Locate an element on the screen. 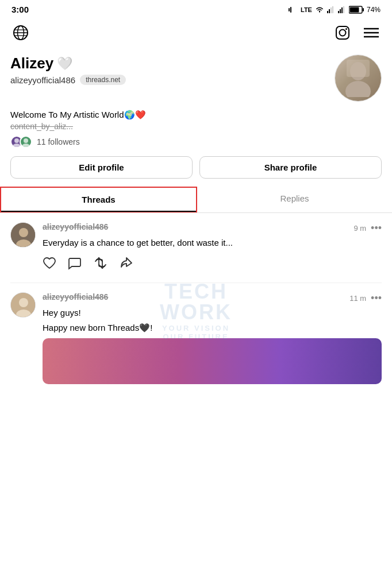 The width and height of the screenshot is (392, 588). post-2-meta: 11 m ••• is located at coordinates (366, 299).